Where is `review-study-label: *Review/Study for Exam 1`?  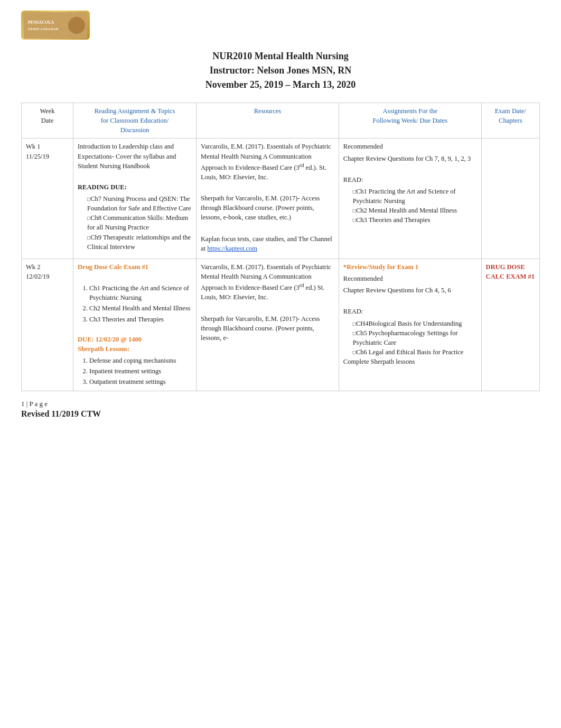
review-study-label: *Review/Study for Exam 1 is located at coordinates (381, 267).